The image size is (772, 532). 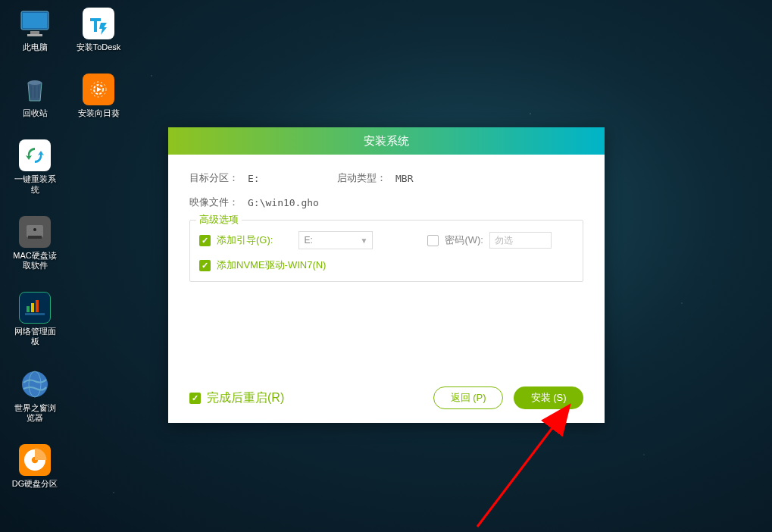 What do you see at coordinates (35, 114) in the screenshot?
I see `desktop-icon-label: 回收站` at bounding box center [35, 114].